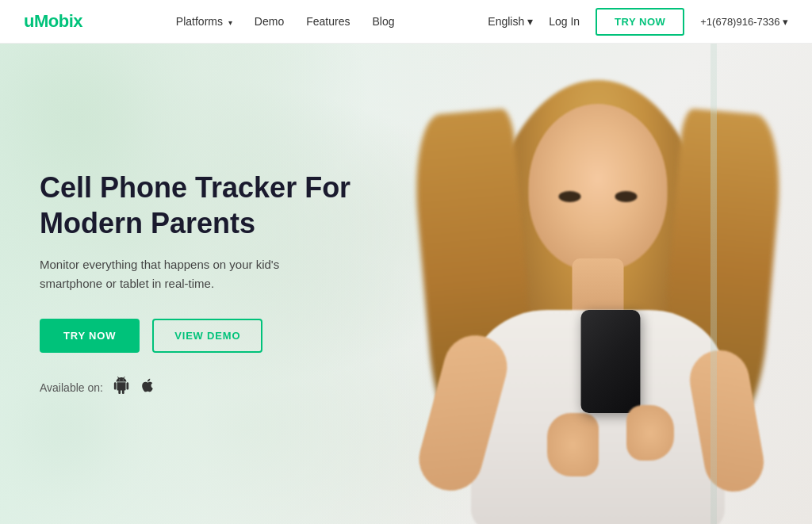 This screenshot has width=812, height=524. I want to click on header-right: English ▾ Log In TRY NOW +1(678)916-7336…, so click(638, 22).